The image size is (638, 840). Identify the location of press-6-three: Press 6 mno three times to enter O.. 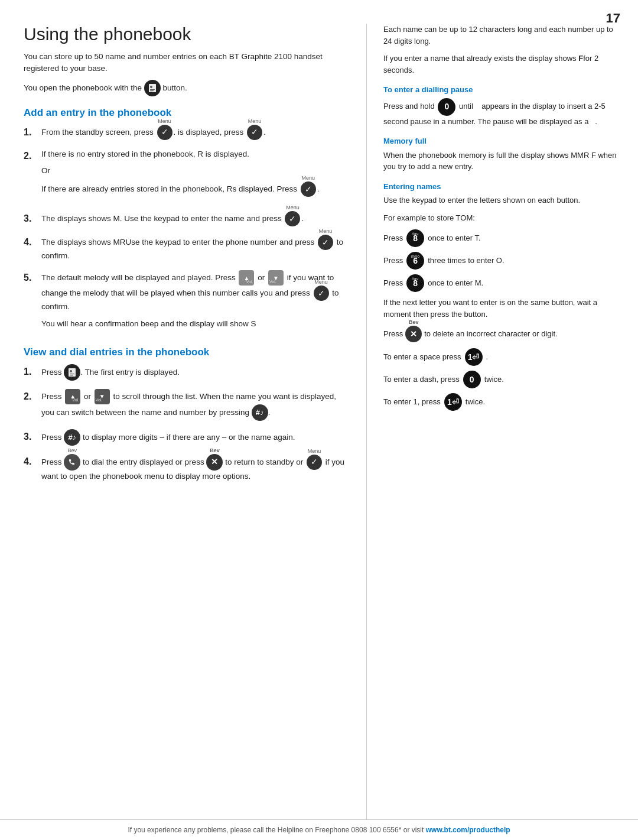
(502, 261).